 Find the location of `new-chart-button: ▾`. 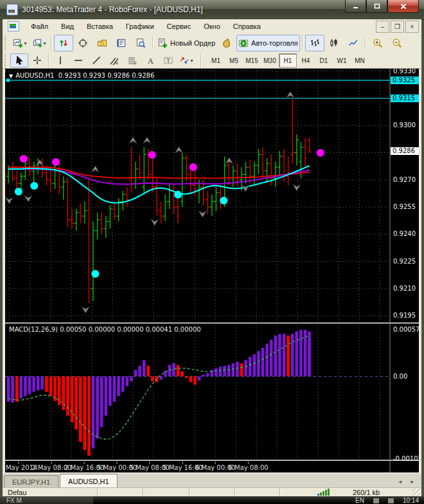

new-chart-button: ▾ is located at coordinates (20, 43).